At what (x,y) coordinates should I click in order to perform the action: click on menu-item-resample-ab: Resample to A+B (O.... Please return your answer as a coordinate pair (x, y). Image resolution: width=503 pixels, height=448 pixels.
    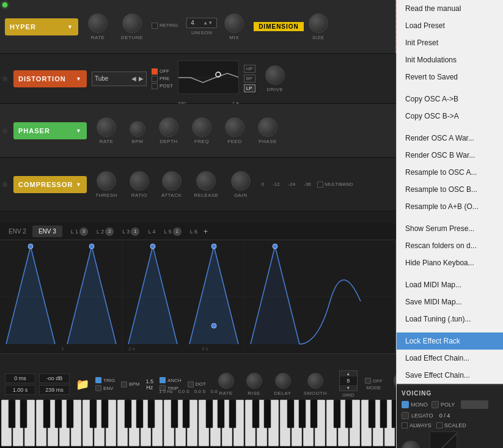
    Looking at the image, I should click on (450, 207).